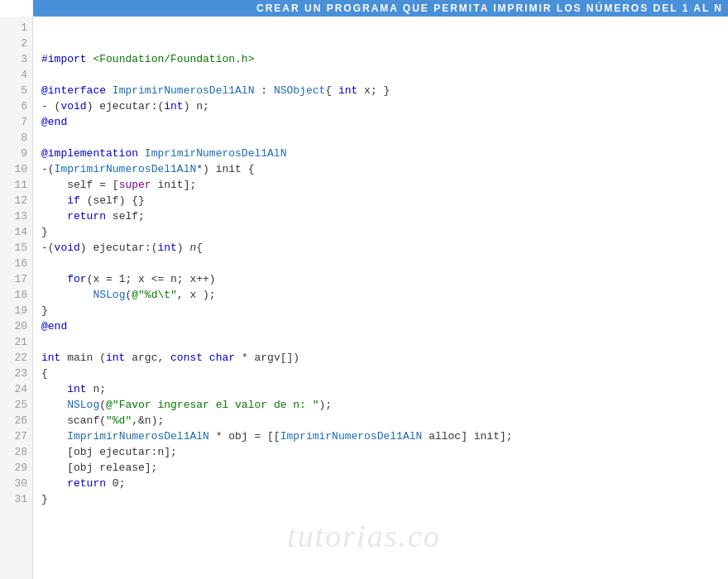 This screenshot has height=579, width=728. I want to click on code-line-24: int n;, so click(385, 389).